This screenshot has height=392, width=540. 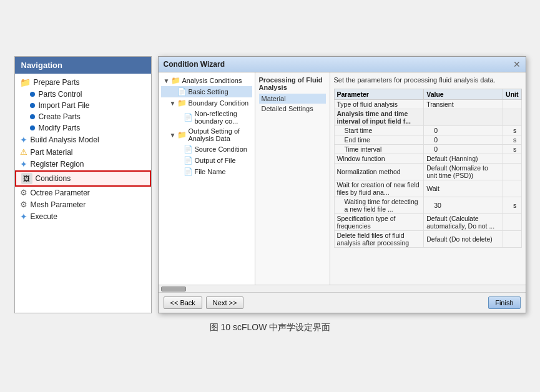 I want to click on sidebar-item-parts-control: Parts Control, so click(x=83, y=94).